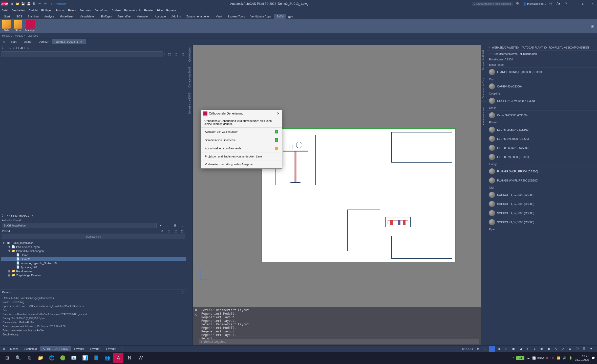  What do you see at coordinates (141, 358) in the screenshot?
I see `task-app3-icon: W` at bounding box center [141, 358].